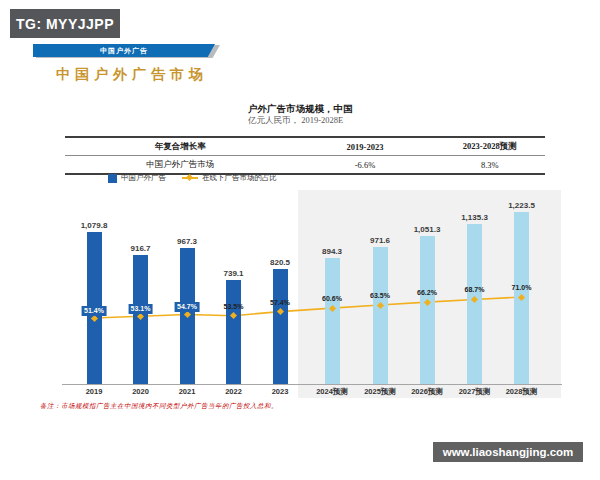 The width and height of the screenshot is (600, 480). I want to click on bar-value-label: 1,223.5, so click(522, 206).